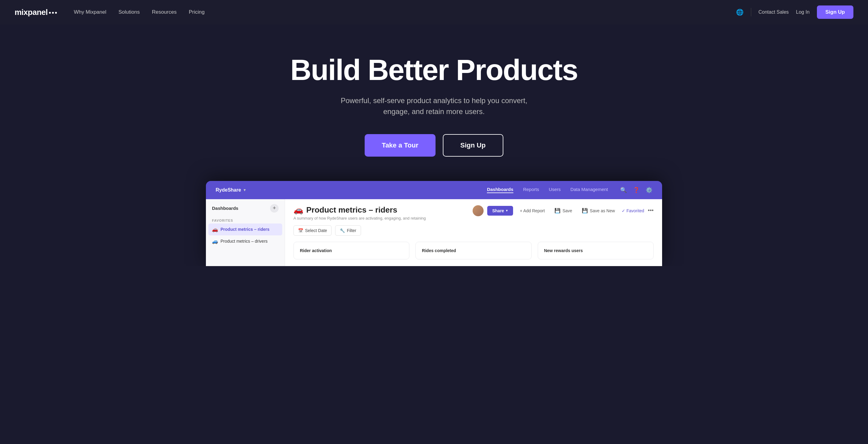 This screenshot has width=868, height=444. What do you see at coordinates (31, 12) in the screenshot?
I see `logo-text: mixpanel` at bounding box center [31, 12].